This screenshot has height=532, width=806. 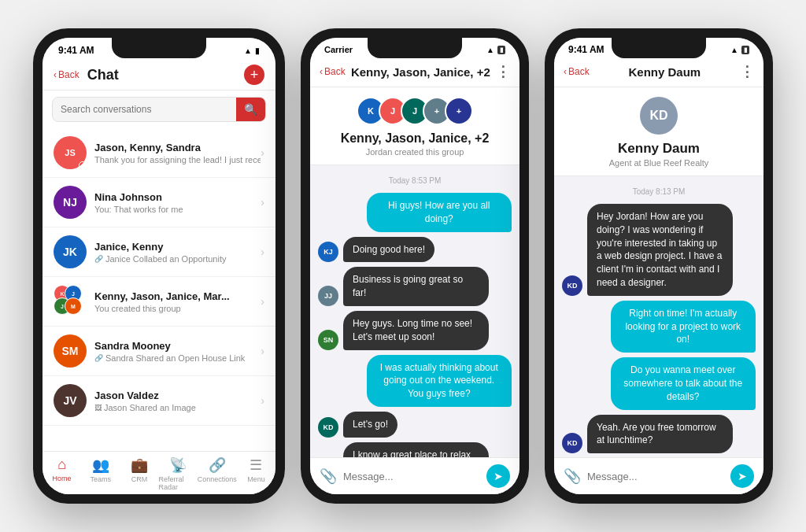 I want to click on image-icon: 🖼, so click(x=98, y=408).